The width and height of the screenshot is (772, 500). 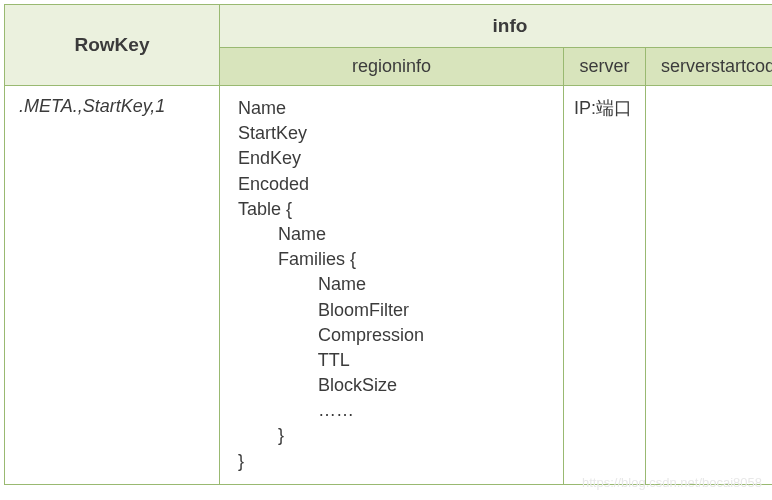 What do you see at coordinates (392, 67) in the screenshot?
I see `subheader-regioninfo: regioninfo` at bounding box center [392, 67].